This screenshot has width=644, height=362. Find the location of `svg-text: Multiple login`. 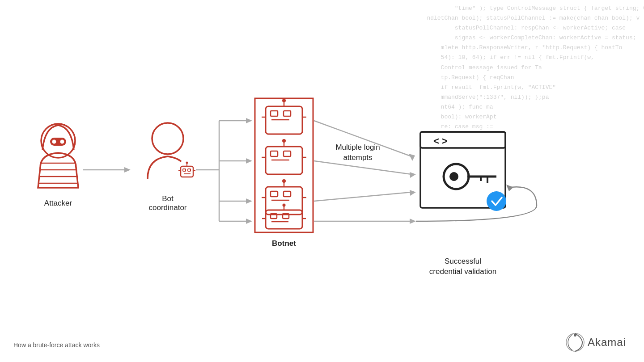

svg-text: Multiple login is located at coordinates (358, 147).